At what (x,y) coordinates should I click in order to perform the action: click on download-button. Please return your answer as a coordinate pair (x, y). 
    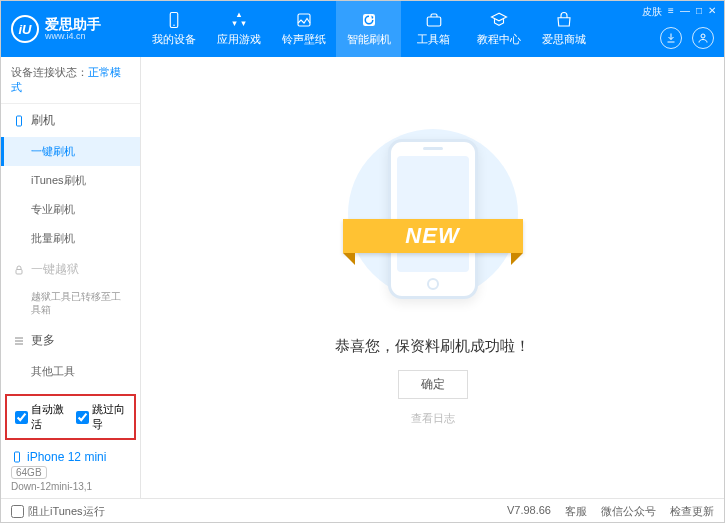
    Looking at the image, I should click on (671, 38).